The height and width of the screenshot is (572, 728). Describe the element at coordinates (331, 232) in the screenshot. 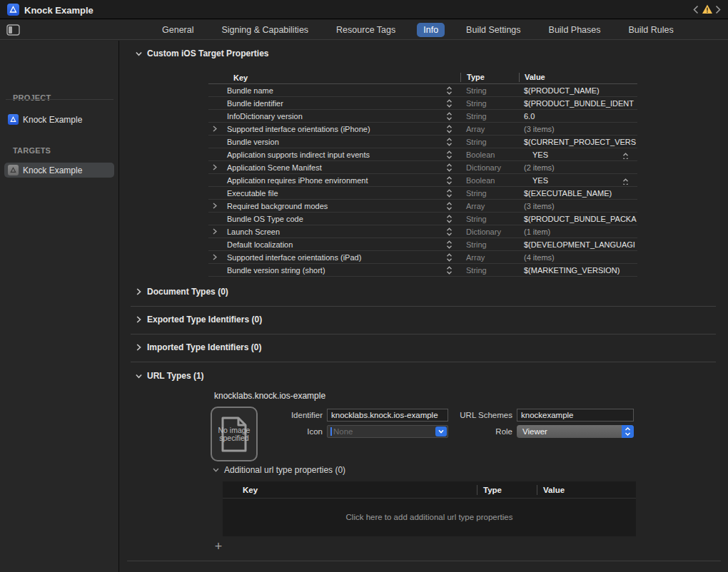

I see `property-key: Launch Screen` at that location.